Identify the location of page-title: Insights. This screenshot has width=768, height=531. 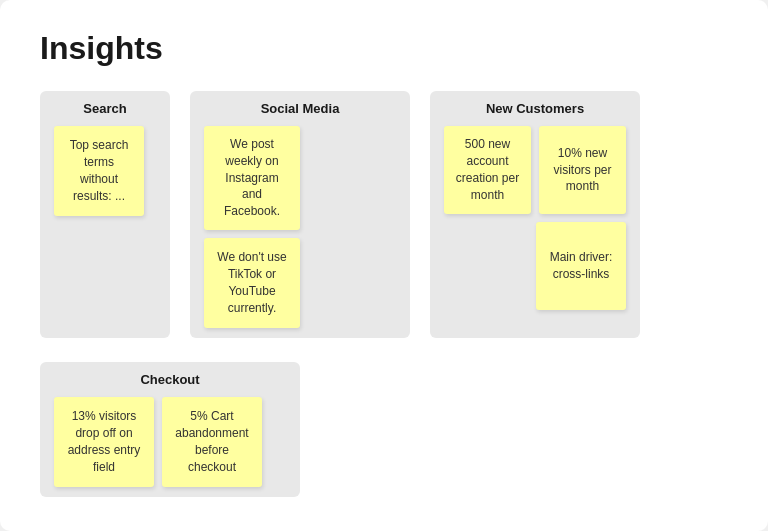
(384, 48).